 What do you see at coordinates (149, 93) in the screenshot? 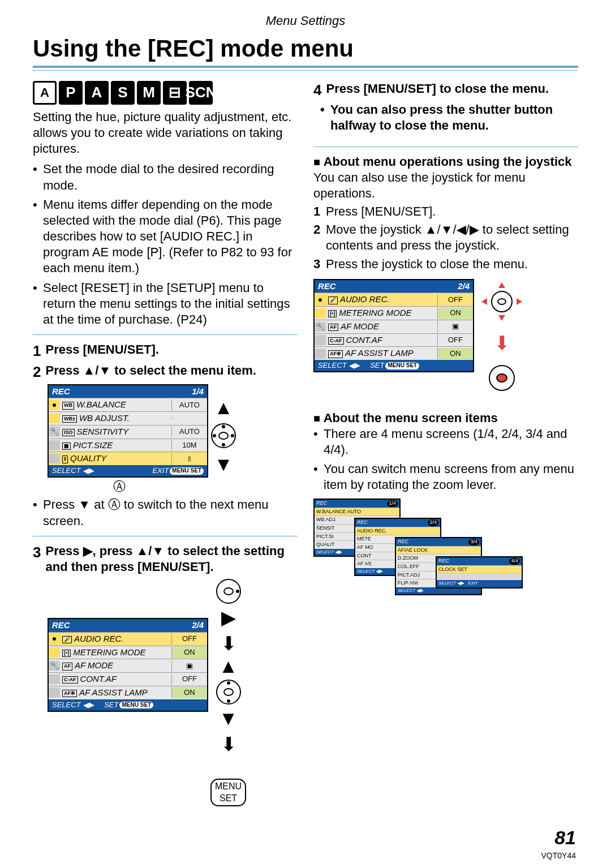
I see `mode-icon: M` at bounding box center [149, 93].